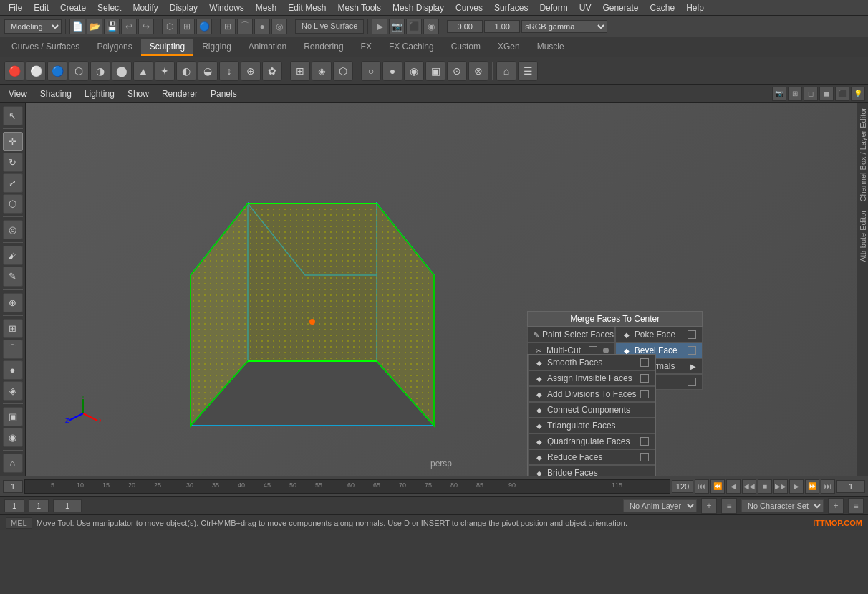  Describe the element at coordinates (858, 94) in the screenshot. I see `vp-icon-lights: 💡` at that location.